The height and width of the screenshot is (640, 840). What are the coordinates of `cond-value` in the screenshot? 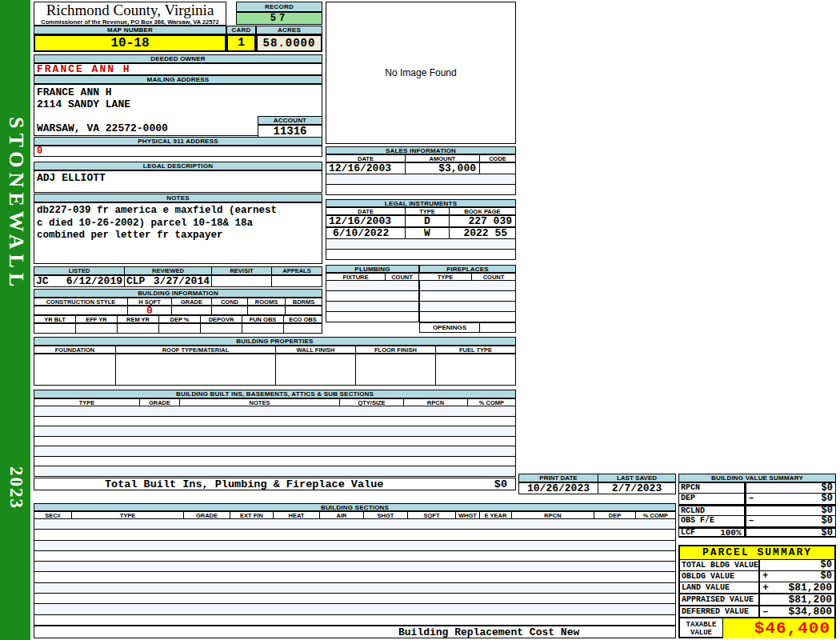 It's located at (230, 310).